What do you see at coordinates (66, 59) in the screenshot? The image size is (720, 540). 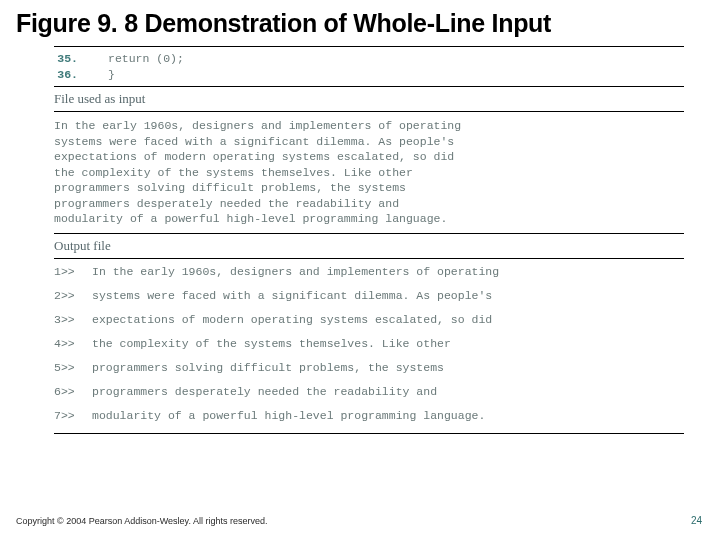 I see `line-number: 35.` at bounding box center [66, 59].